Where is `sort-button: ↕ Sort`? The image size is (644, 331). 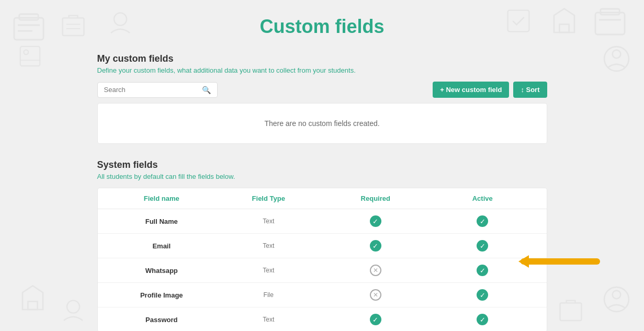
sort-button: ↕ Sort is located at coordinates (530, 90).